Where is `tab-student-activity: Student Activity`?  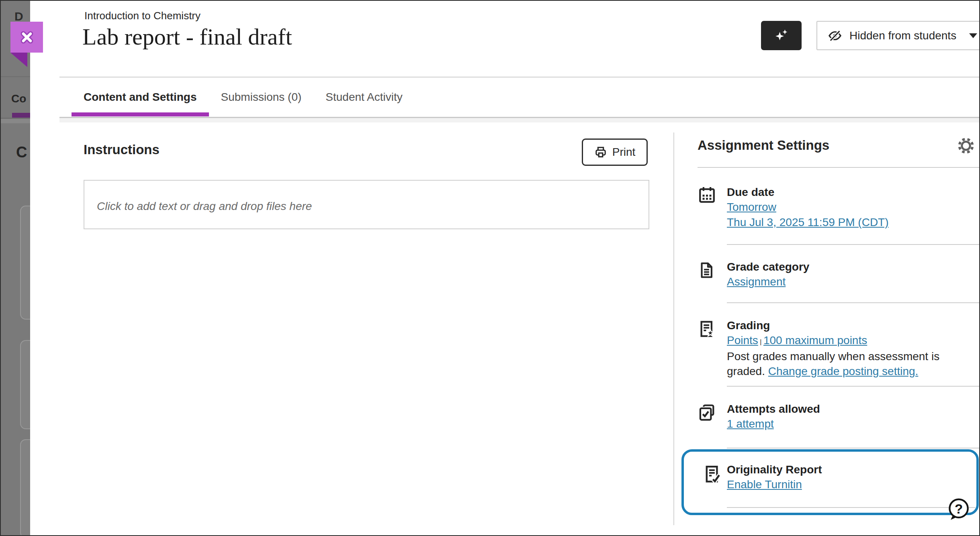
tab-student-activity: Student Activity is located at coordinates (364, 97).